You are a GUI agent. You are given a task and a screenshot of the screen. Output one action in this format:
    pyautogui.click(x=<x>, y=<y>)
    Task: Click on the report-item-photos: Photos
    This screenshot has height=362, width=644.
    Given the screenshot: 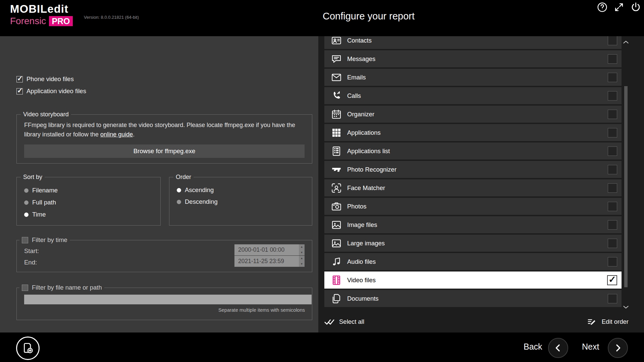 What is the action you would take?
    pyautogui.click(x=473, y=206)
    